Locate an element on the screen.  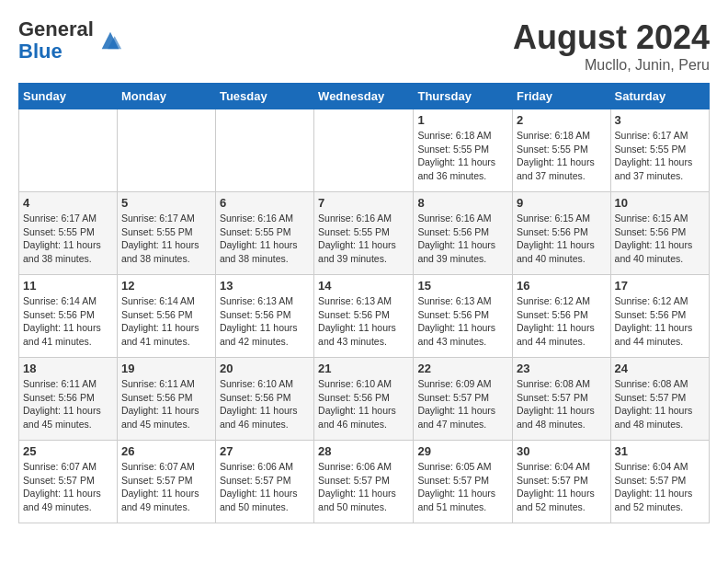
day-number: 30 is located at coordinates (562, 451).